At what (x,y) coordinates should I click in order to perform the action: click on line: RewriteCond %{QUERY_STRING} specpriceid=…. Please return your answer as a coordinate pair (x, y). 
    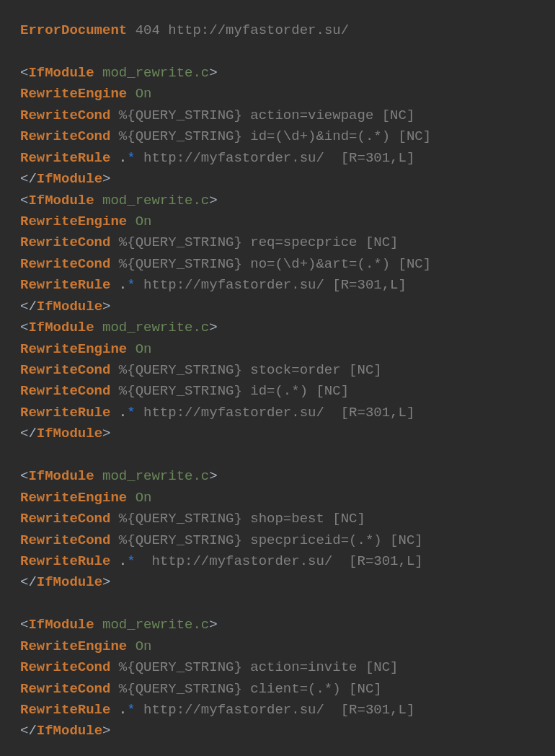
    Looking at the image, I should click on (222, 540).